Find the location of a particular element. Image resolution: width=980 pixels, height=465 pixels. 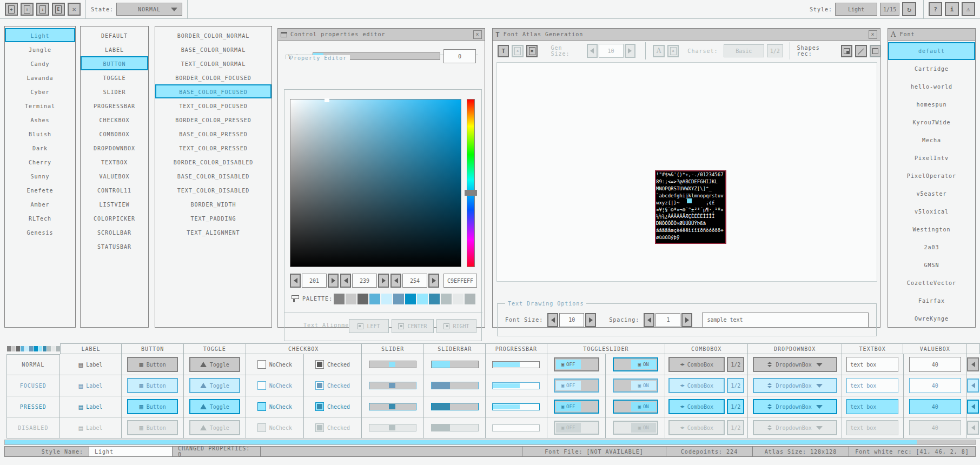

export-atlas-image-button: ▦ is located at coordinates (532, 51).